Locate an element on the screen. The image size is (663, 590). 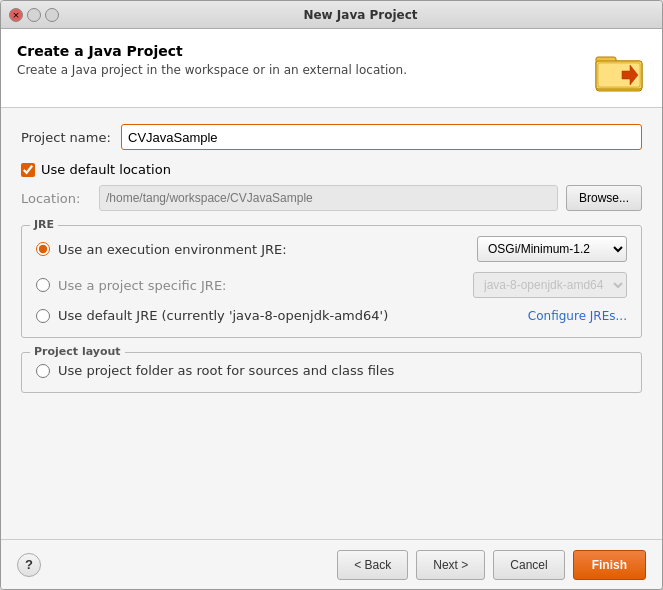
jre-environment-select: OSGi/Minimum-1.2 is located at coordinates (552, 249).